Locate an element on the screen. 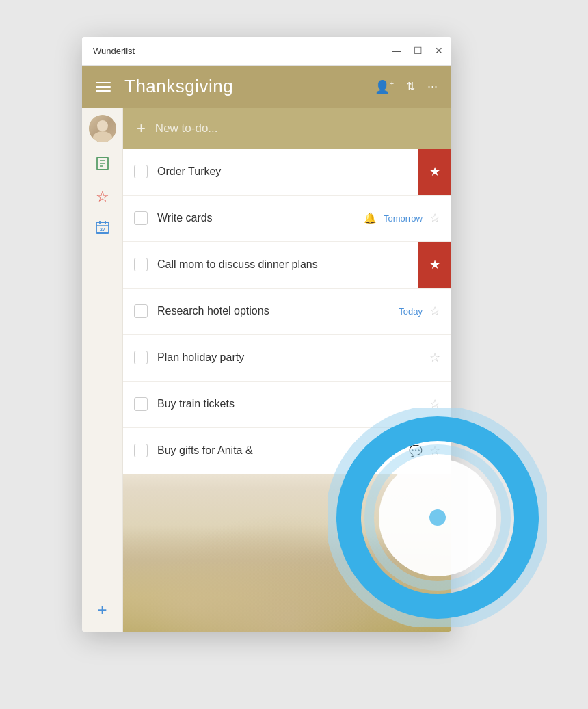 This screenshot has height=709, width=588. todo-text: Buy train tickets is located at coordinates (289, 404).